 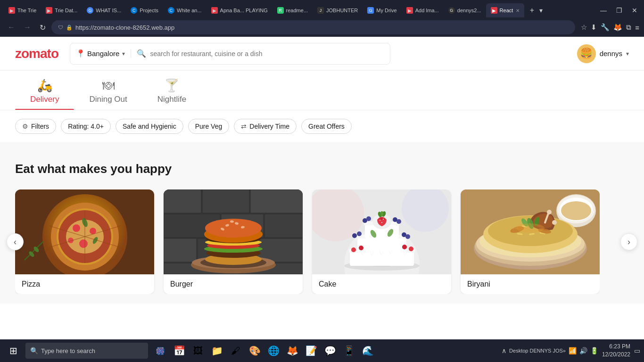 What do you see at coordinates (144, 10) in the screenshot?
I see `tab-projects: C Projects` at bounding box center [144, 10].